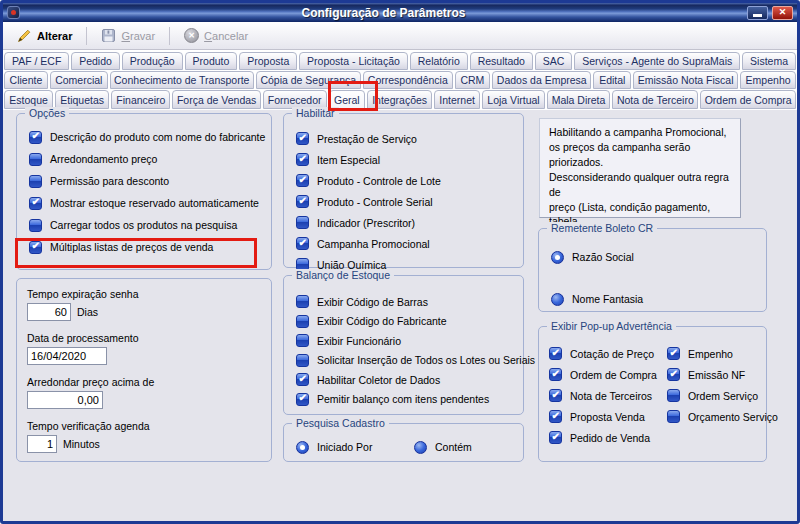 The width and height of the screenshot is (800, 524). What do you see at coordinates (457, 100) in the screenshot?
I see `tab-internet: Internet` at bounding box center [457, 100].